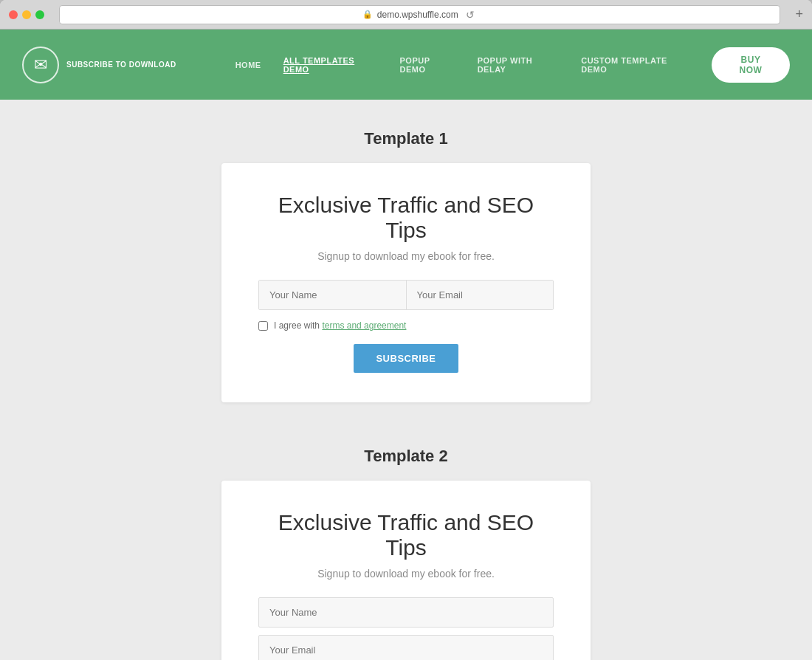 This screenshot has width=812, height=660. I want to click on logo-text: SUBSCRIBE TO DOWNLOAD, so click(121, 65).